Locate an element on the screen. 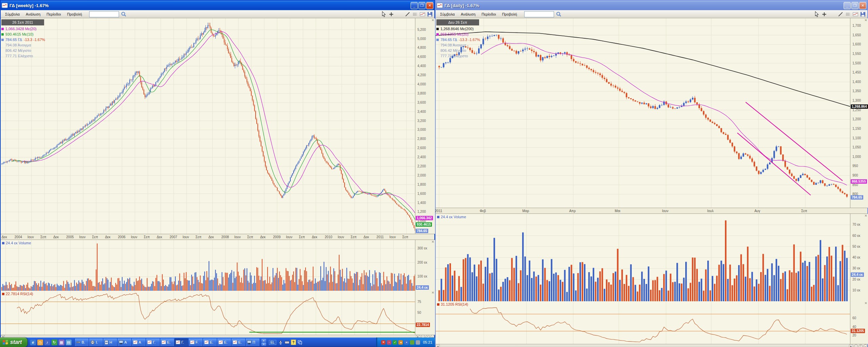 This screenshot has height=347, width=868. task-button-label: Γ. is located at coordinates (183, 342).